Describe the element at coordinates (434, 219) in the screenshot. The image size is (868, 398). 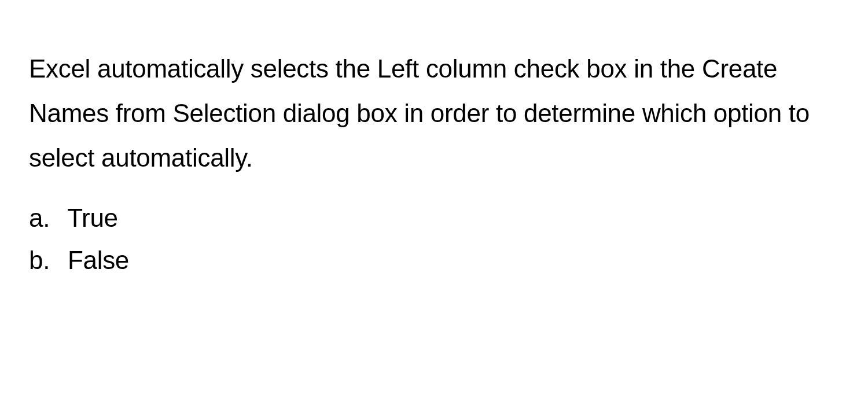
I see `option-a: a. True` at that location.